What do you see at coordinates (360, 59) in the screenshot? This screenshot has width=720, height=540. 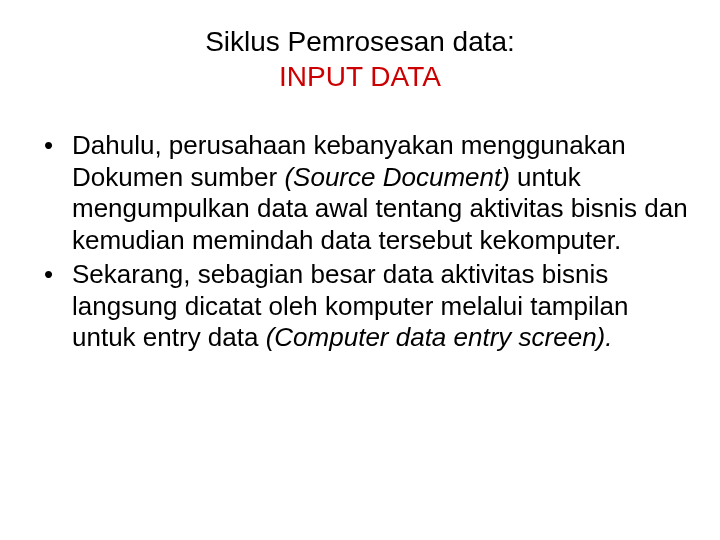 I see `slide-title: Siklus Pemrosesan data: INPUT DATA` at bounding box center [360, 59].